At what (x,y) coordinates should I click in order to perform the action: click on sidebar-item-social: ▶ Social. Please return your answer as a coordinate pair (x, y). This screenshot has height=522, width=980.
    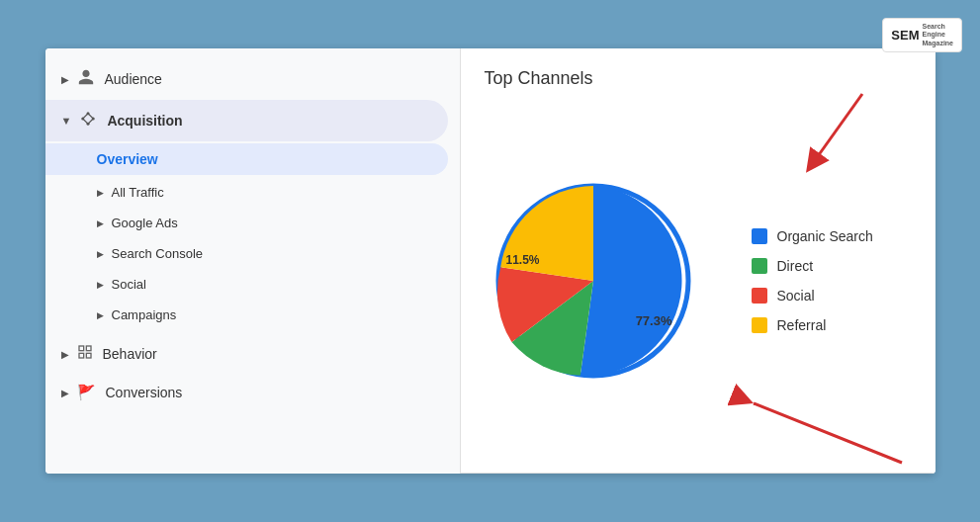
    Looking at the image, I should click on (253, 285).